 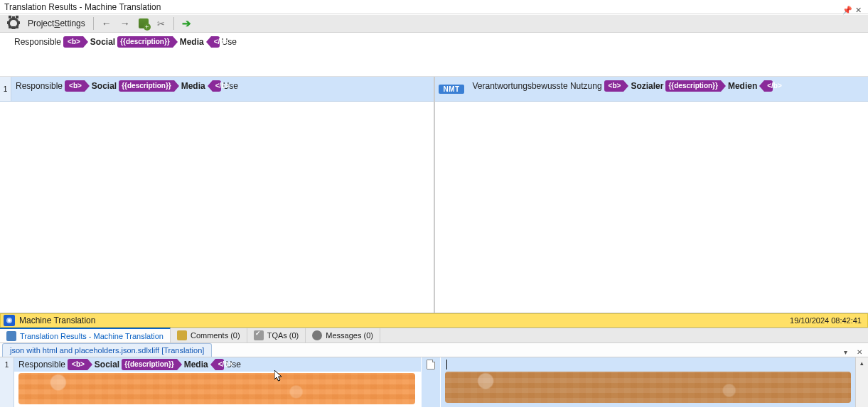 What do you see at coordinates (125, 42) in the screenshot?
I see `source-preview-tokens: Responsible <b>Social{{description}}Medi…` at bounding box center [125, 42].